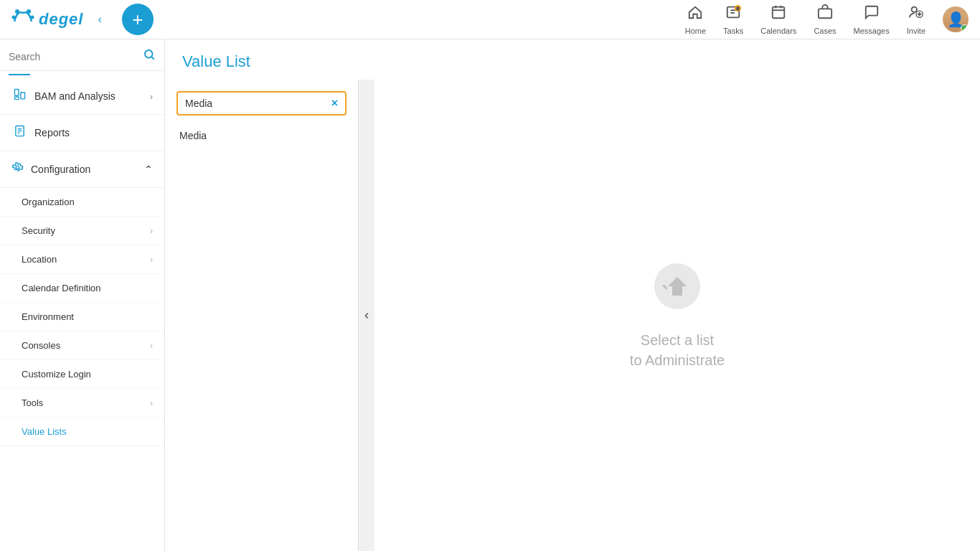 This screenshot has width=980, height=551. Describe the element at coordinates (778, 14) in the screenshot. I see `calendars-icon` at that location.